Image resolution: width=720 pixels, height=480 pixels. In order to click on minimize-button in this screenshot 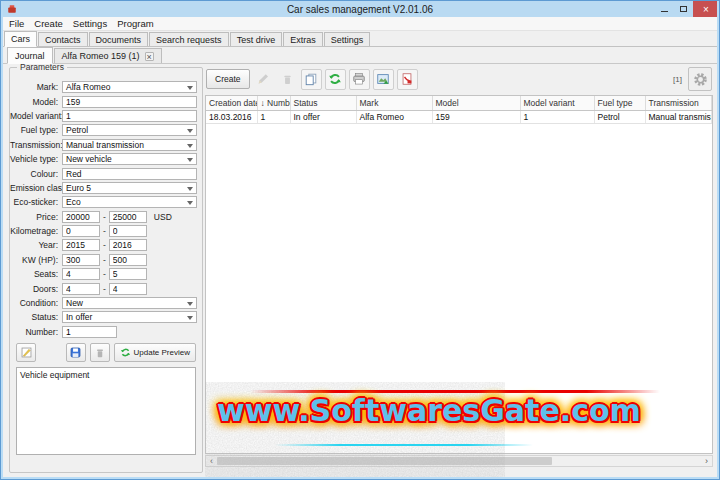, I will do `click(664, 9)`.